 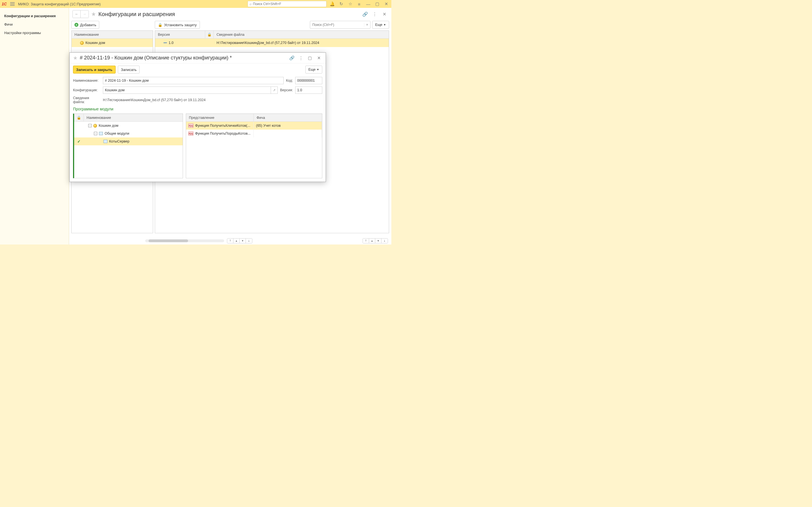 What do you see at coordinates (35, 126) in the screenshot?
I see `sidebar: Конфигурации и расширения Фичи Настройки…` at bounding box center [35, 126].